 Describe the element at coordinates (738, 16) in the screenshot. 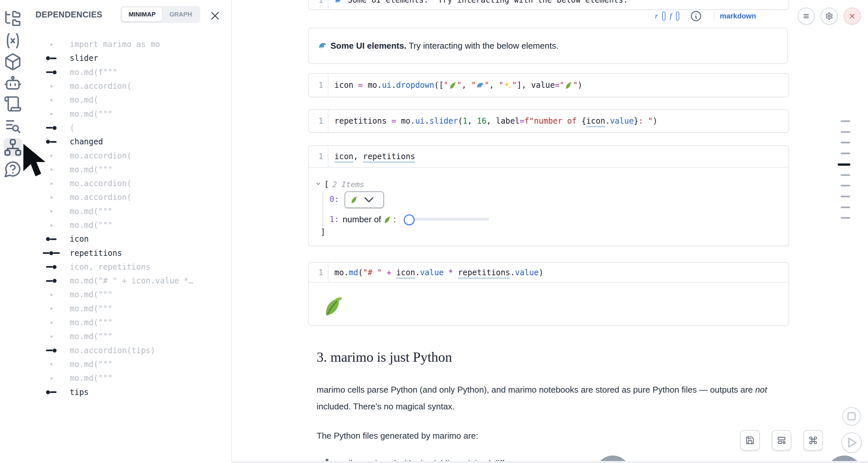

I see `language-button: markdown` at that location.